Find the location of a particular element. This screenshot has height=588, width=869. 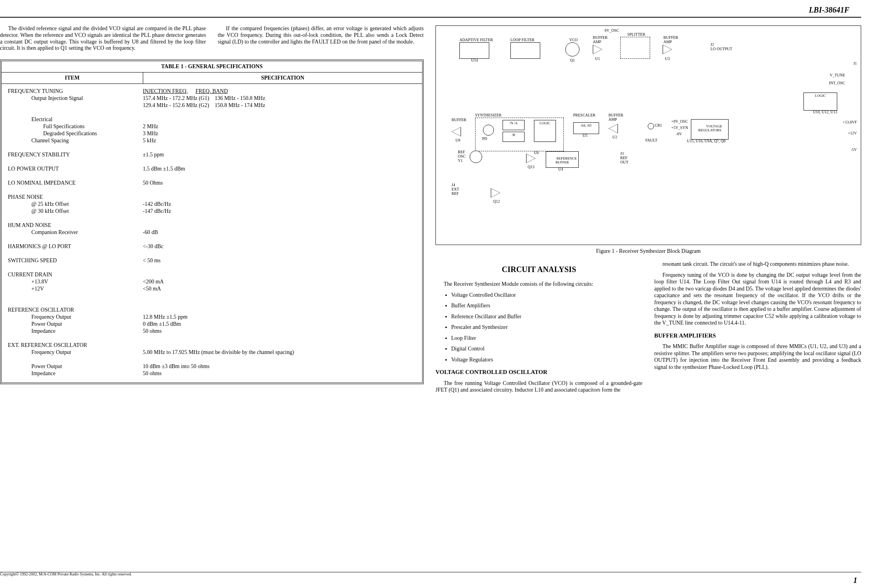

bd-label-q1: Q1 is located at coordinates (572, 60).